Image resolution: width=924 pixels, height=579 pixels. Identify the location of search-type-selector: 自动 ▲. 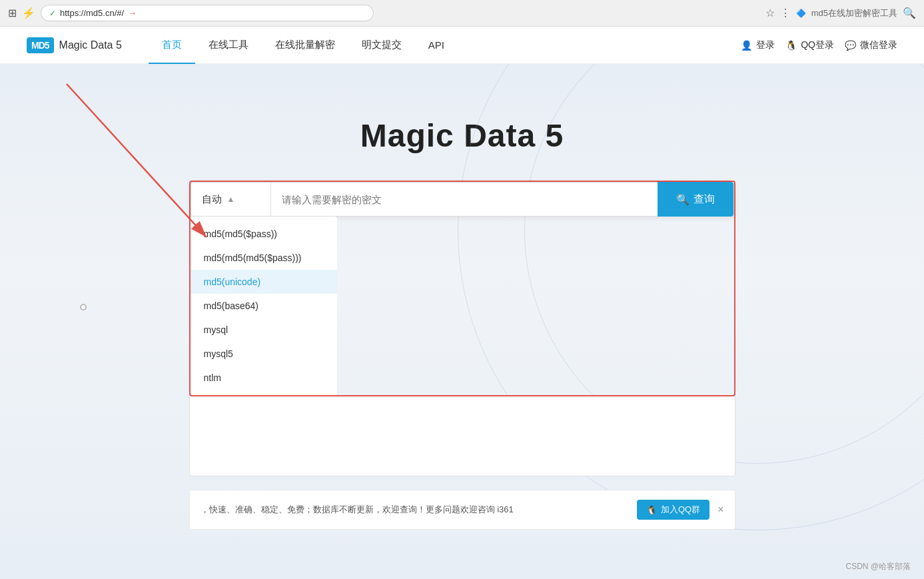
(231, 199).